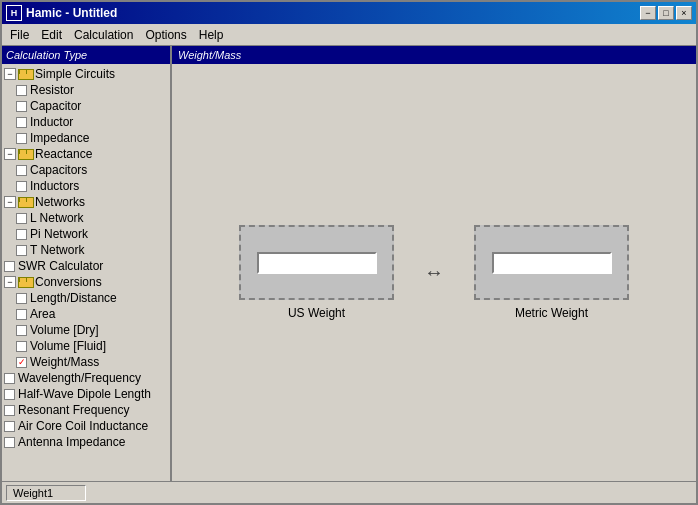 This screenshot has width=698, height=505. I want to click on tree-item-resonant: Resonant Frequency, so click(86, 410).